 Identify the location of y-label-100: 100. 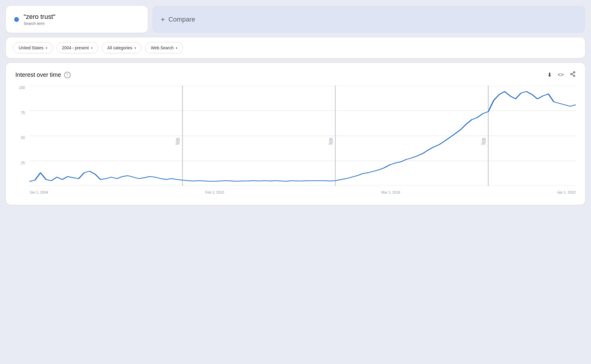
(22, 88).